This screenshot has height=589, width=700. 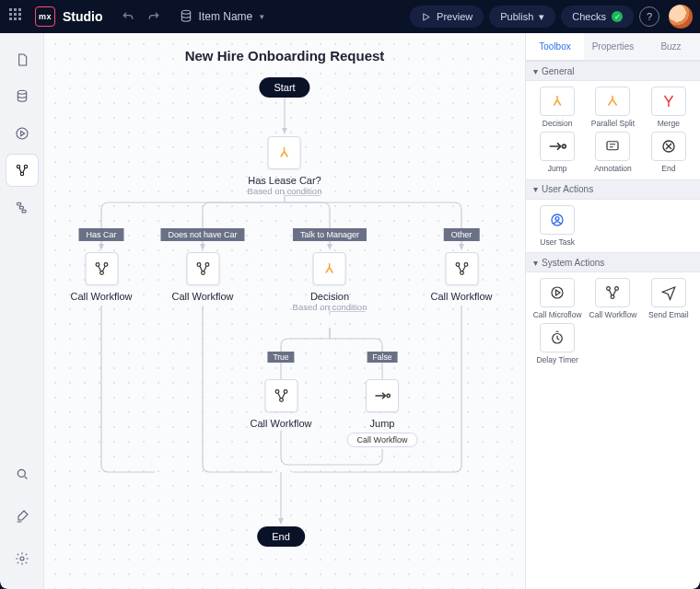 What do you see at coordinates (227, 17) in the screenshot?
I see `item-selector-label: Item Name` at bounding box center [227, 17].